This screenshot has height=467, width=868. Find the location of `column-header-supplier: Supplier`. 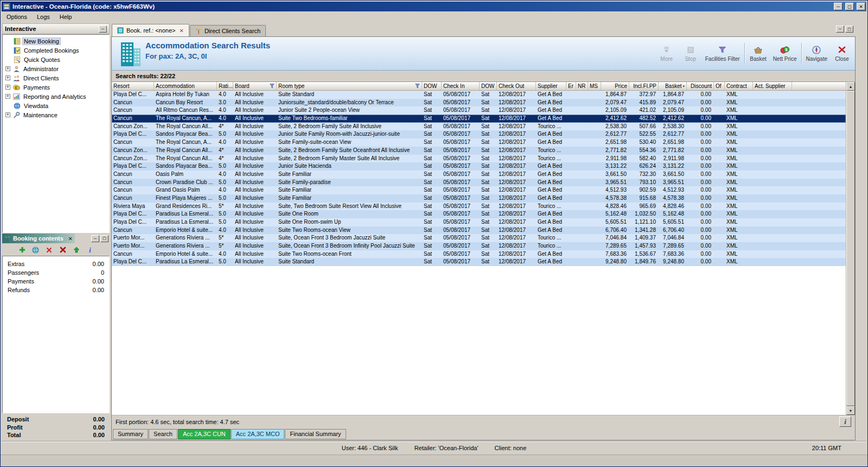

column-header-supplier: Supplier is located at coordinates (551, 86).